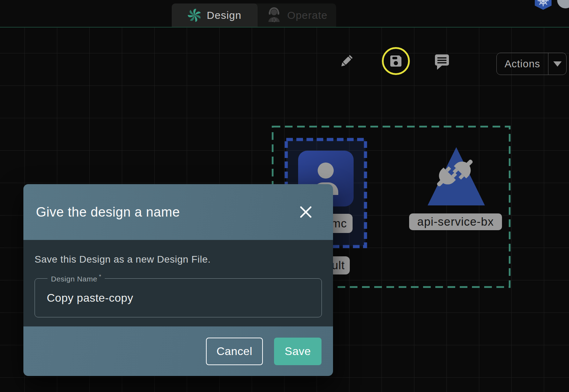 This screenshot has width=569, height=392. Describe the element at coordinates (100, 277) in the screenshot. I see `required-marker: *` at that location.